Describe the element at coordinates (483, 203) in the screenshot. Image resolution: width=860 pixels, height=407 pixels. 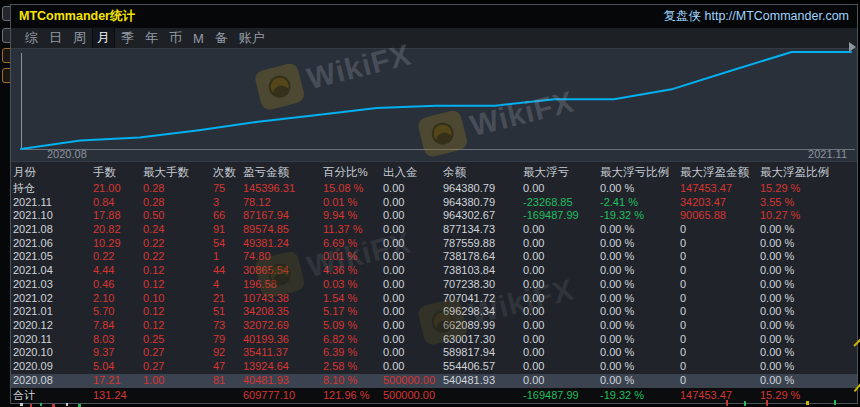
I see `table-cell: 964380.79` at that location.